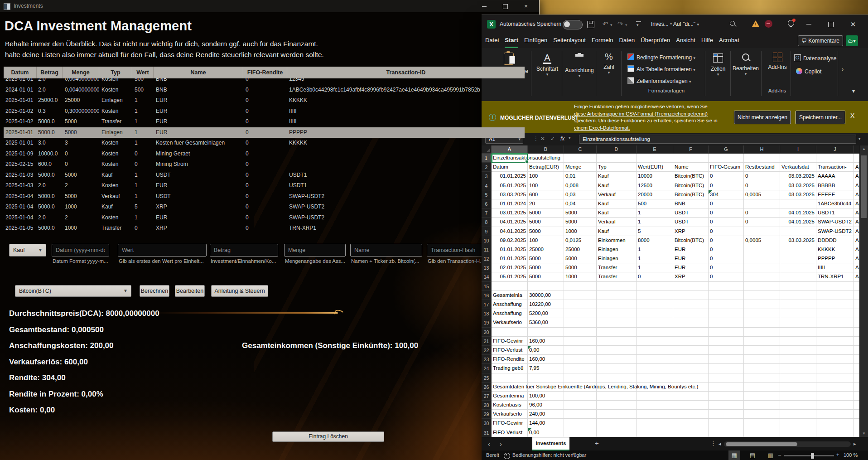  Describe the element at coordinates (617, 268) in the screenshot. I see `cell-D13: Transfer` at that location.